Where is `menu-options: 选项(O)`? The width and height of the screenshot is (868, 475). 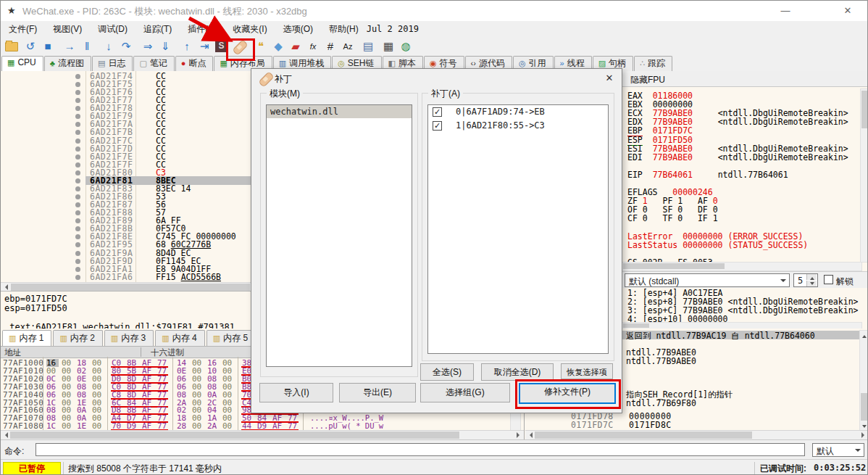 menu-options: 选项(O) is located at coordinates (299, 29).